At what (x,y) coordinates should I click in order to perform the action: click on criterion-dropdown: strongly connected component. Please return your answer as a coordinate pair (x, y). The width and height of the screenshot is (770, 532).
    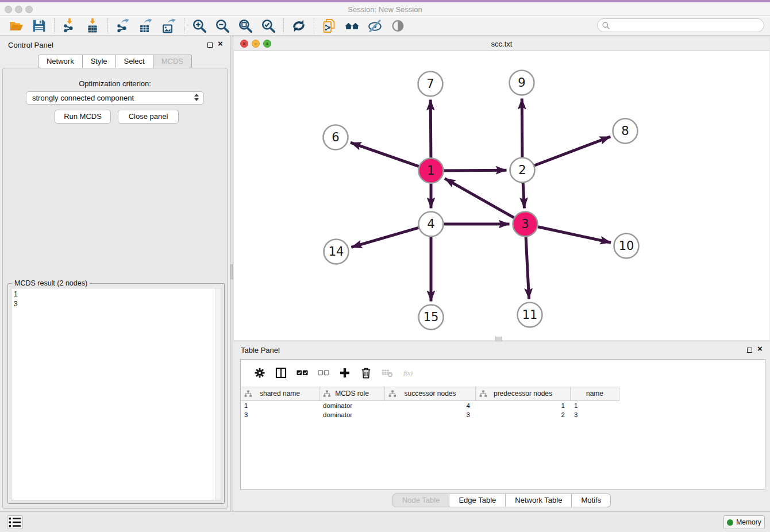
    Looking at the image, I should click on (115, 98).